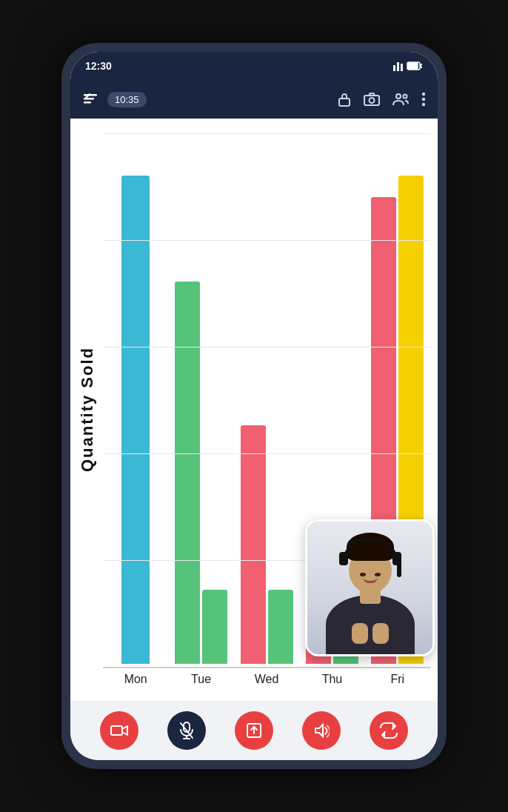  Describe the element at coordinates (215, 627) in the screenshot. I see `bar-tue-green-small` at that location.